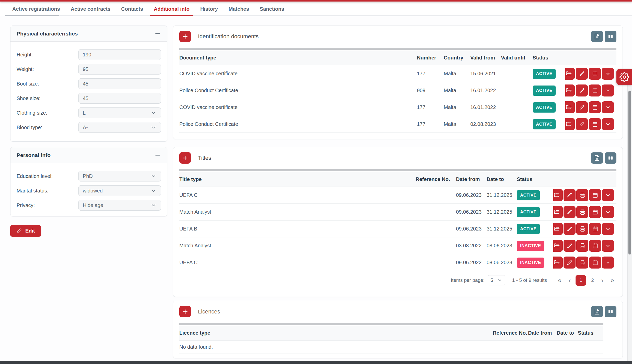 This screenshot has width=632, height=364. I want to click on tab-matches: Matches, so click(239, 9).